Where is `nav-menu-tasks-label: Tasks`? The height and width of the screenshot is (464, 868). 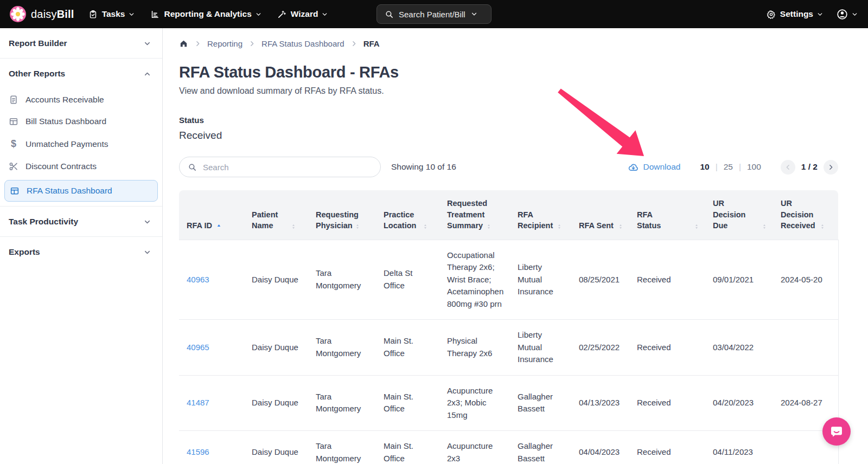
nav-menu-tasks-label: Tasks is located at coordinates (114, 14).